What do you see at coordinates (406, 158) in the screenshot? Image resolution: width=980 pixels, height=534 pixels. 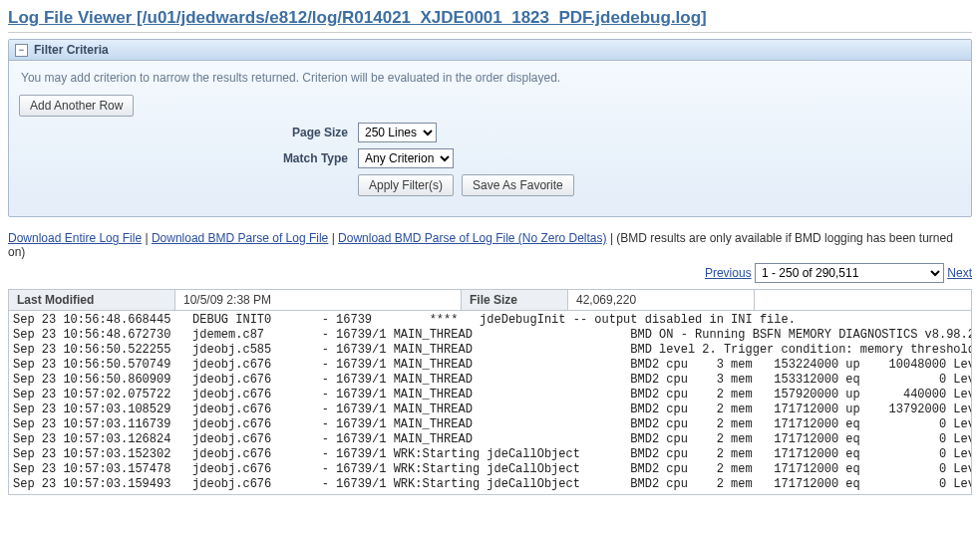 I see `match-type-select: Any Criterion` at bounding box center [406, 158].